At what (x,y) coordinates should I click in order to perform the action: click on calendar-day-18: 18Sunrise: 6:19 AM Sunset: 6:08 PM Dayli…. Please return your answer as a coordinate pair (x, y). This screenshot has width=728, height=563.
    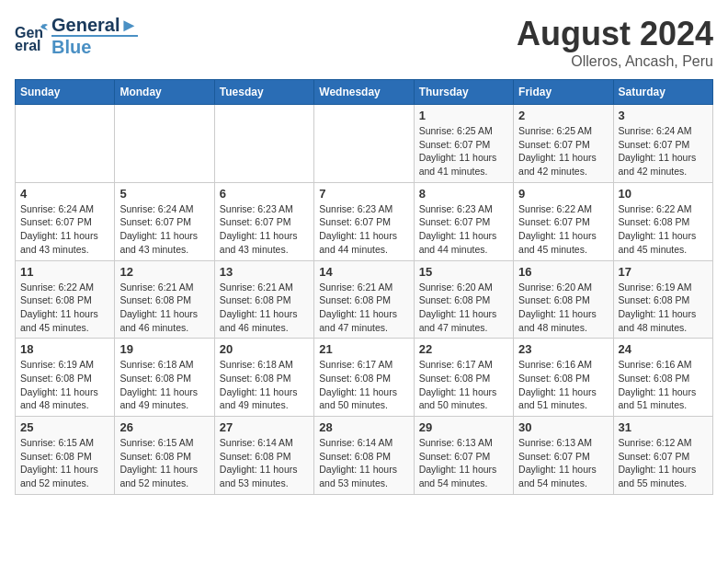
    Looking at the image, I should click on (65, 377).